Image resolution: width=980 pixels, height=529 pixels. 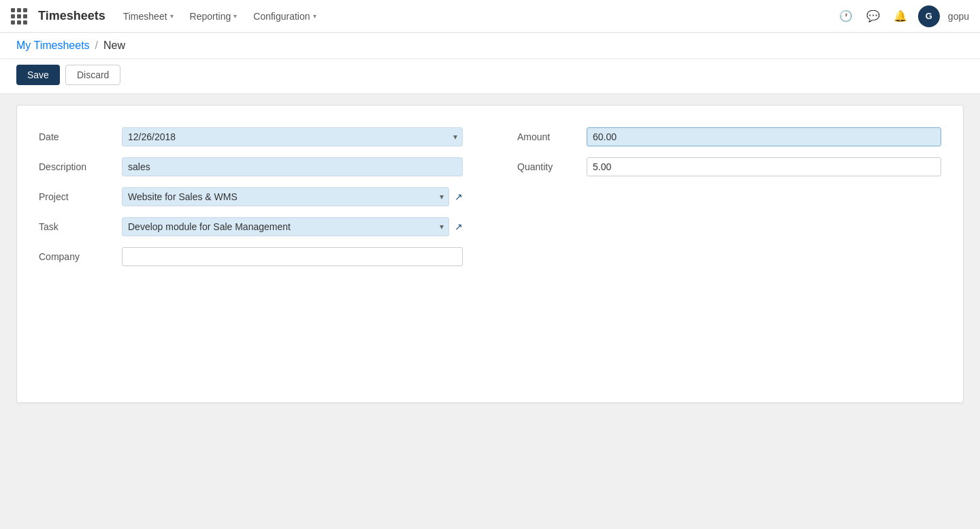 I want to click on project-select: Website for Sales & WMS, so click(x=286, y=197).